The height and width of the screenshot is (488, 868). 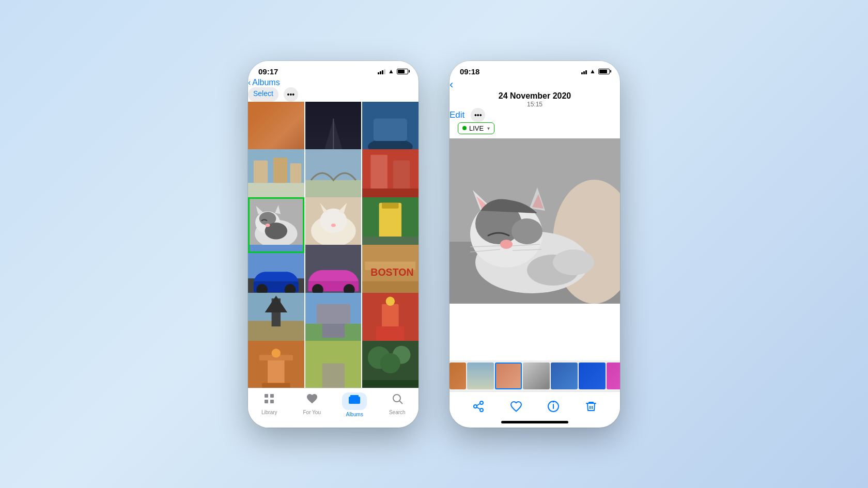 I want to click on home-indicator, so click(x=535, y=422).